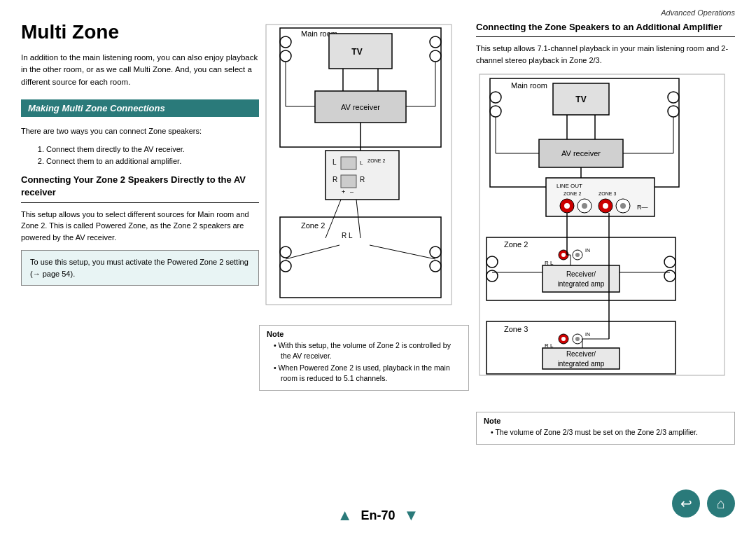  Describe the element at coordinates (139, 268) in the screenshot. I see `info-box-text: To use this setup, you must activate the…` at that location.